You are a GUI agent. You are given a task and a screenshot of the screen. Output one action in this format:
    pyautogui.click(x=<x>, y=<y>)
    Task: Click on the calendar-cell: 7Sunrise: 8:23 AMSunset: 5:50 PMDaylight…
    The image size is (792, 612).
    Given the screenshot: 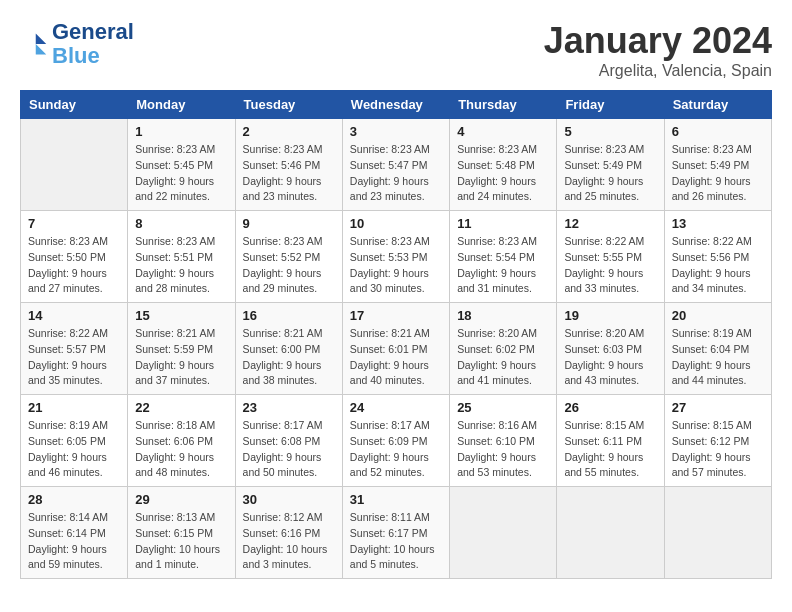 What is the action you would take?
    pyautogui.click(x=74, y=257)
    